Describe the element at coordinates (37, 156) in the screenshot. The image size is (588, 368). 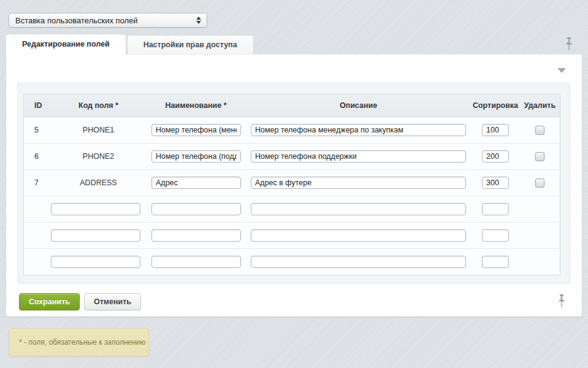
I see `cell-id: 6` at that location.